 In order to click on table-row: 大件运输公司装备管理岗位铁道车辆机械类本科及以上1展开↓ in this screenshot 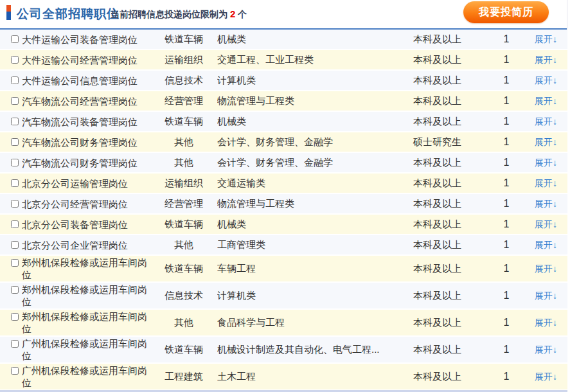, I will do `click(284, 40)`.